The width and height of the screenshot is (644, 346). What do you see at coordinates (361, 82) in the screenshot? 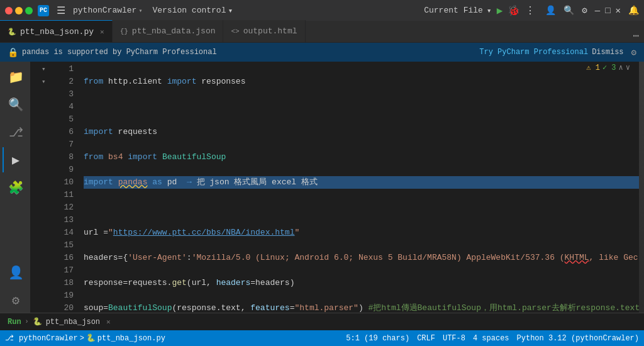
I see `code-line-1: from http.client import responses` at bounding box center [361, 82].